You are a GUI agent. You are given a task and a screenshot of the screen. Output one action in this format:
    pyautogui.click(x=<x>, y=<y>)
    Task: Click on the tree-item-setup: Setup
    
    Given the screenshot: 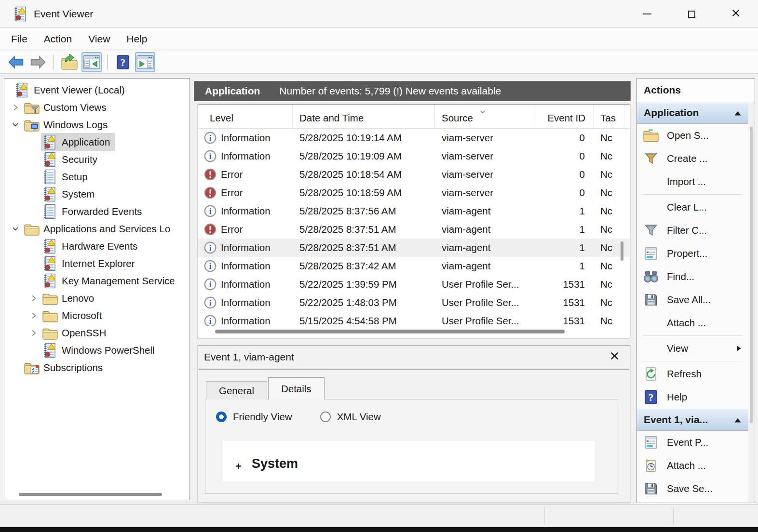 What is the action you would take?
    pyautogui.click(x=97, y=177)
    